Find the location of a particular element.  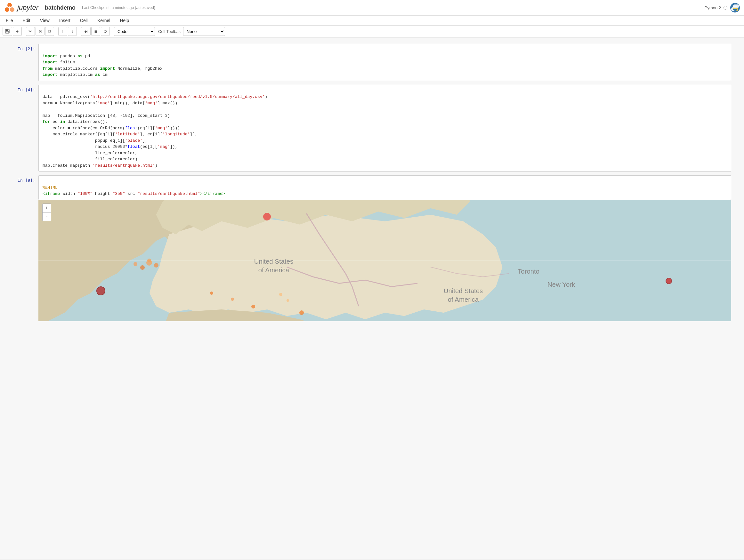

jupyter-logo: J jupyter is located at coordinates (21, 8).